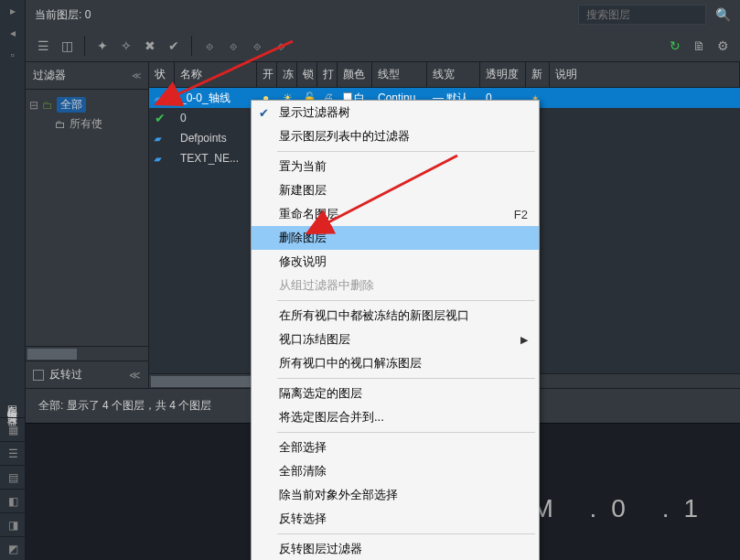 Image resolution: width=740 pixels, height=560 pixels. What do you see at coordinates (174, 46) in the screenshot?
I see `layer-current-icon: ✔` at bounding box center [174, 46].